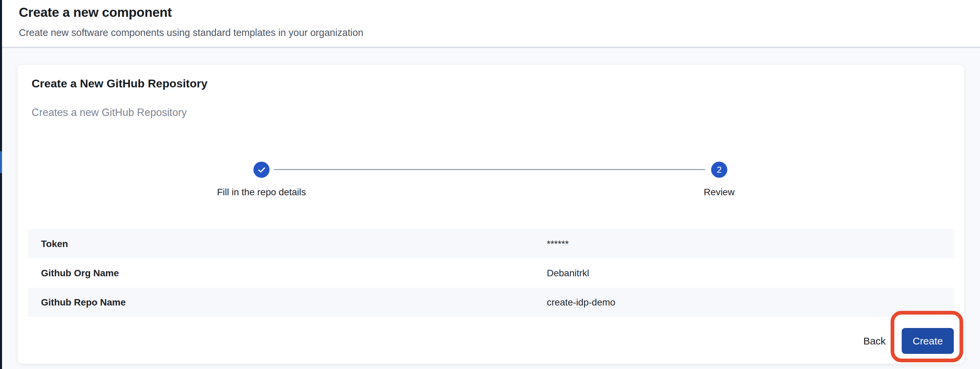 This screenshot has height=369, width=980. Describe the element at coordinates (491, 24) in the screenshot. I see `page-header: Create a new component Create new softwa…` at that location.